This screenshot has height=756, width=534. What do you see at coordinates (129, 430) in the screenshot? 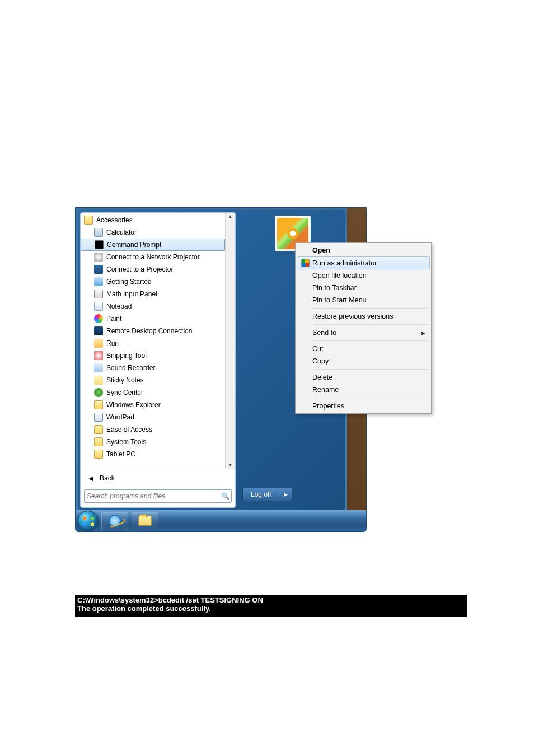
I see `program-label: Ease of Access` at bounding box center [129, 430].